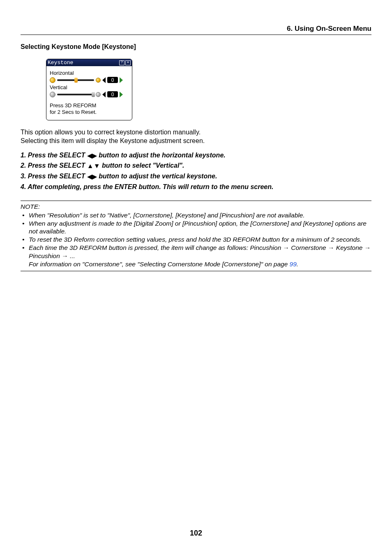 The image size is (392, 554). I want to click on intro-paragraph: This option allows you to correct keysto…, so click(196, 136).